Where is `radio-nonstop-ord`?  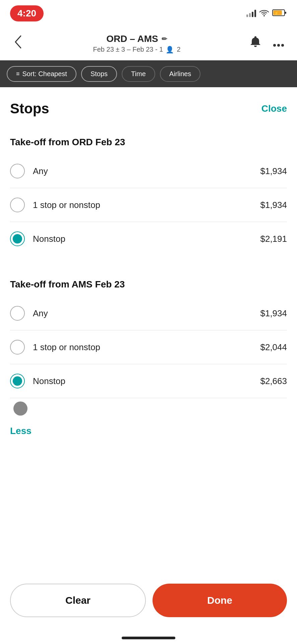 radio-nonstop-ord is located at coordinates (17, 239).